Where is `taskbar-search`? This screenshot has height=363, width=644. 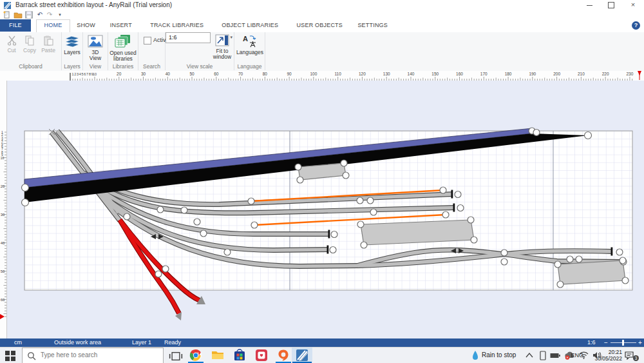
taskbar-search is located at coordinates (93, 355).